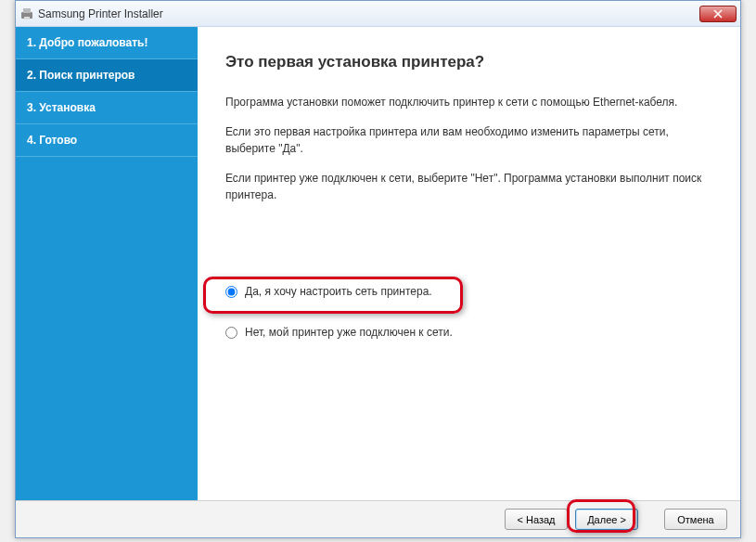 The height and width of the screenshot is (542, 756). I want to click on close-icon, so click(718, 14).